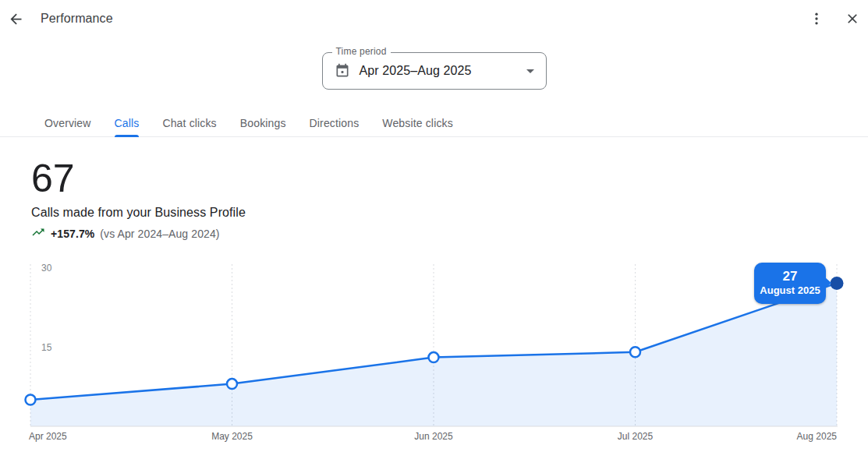 The image size is (868, 466). What do you see at coordinates (434, 436) in the screenshot?
I see `x-axis-label-jun-2025: Jun 2025` at bounding box center [434, 436].